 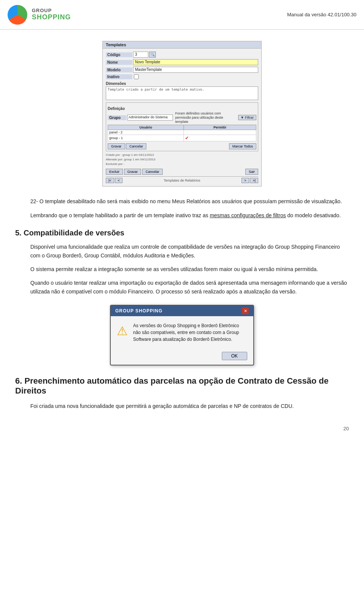 What do you see at coordinates (152, 55) in the screenshot?
I see `codigo-search-icon: 🔍` at bounding box center [152, 55].